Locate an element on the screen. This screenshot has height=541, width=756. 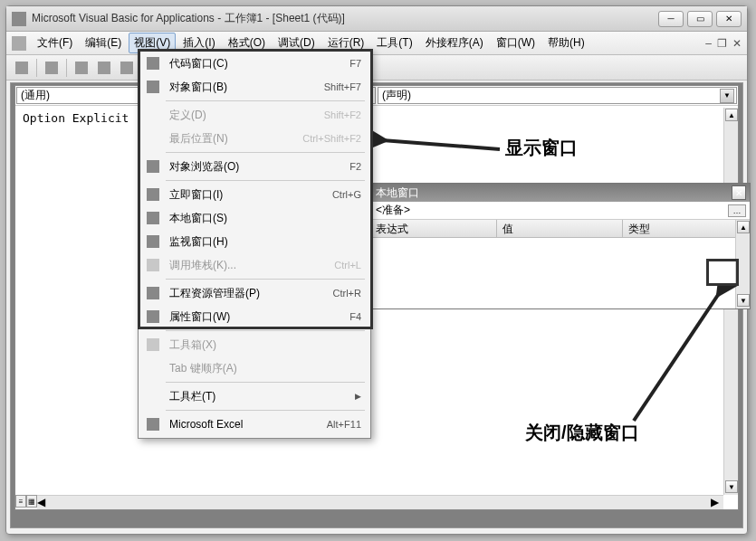
call-stack-icon is located at coordinates (153, 265).